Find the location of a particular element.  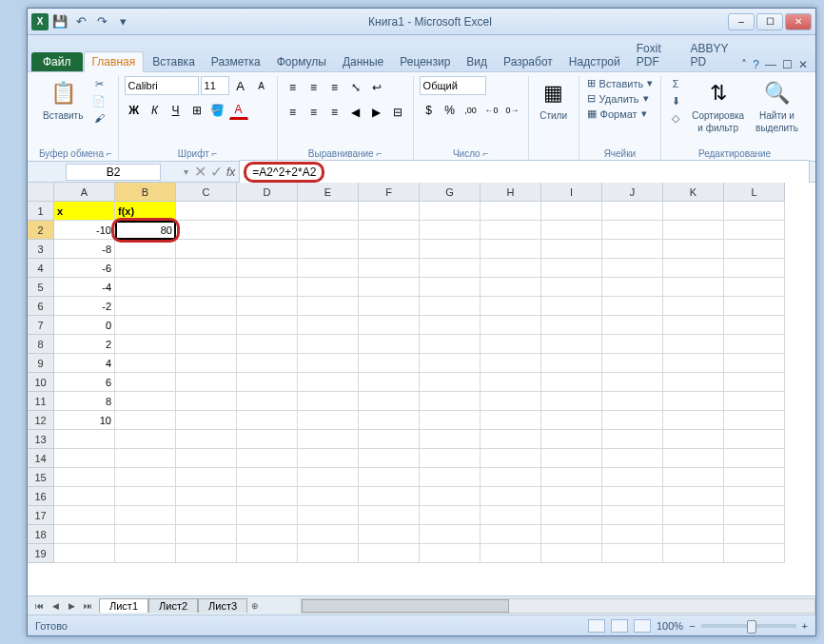

tab-formulas: Формулы is located at coordinates (302, 62).